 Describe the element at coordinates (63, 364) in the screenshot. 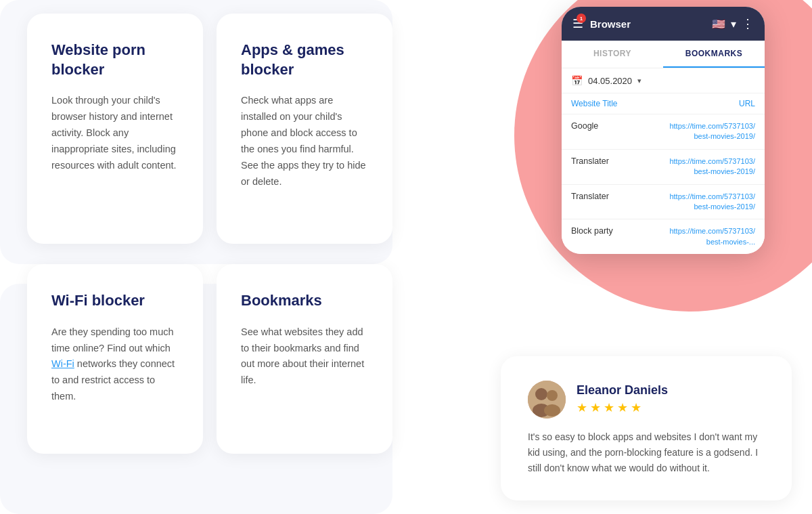

I see `wifi-link: Wi-Fi` at that location.